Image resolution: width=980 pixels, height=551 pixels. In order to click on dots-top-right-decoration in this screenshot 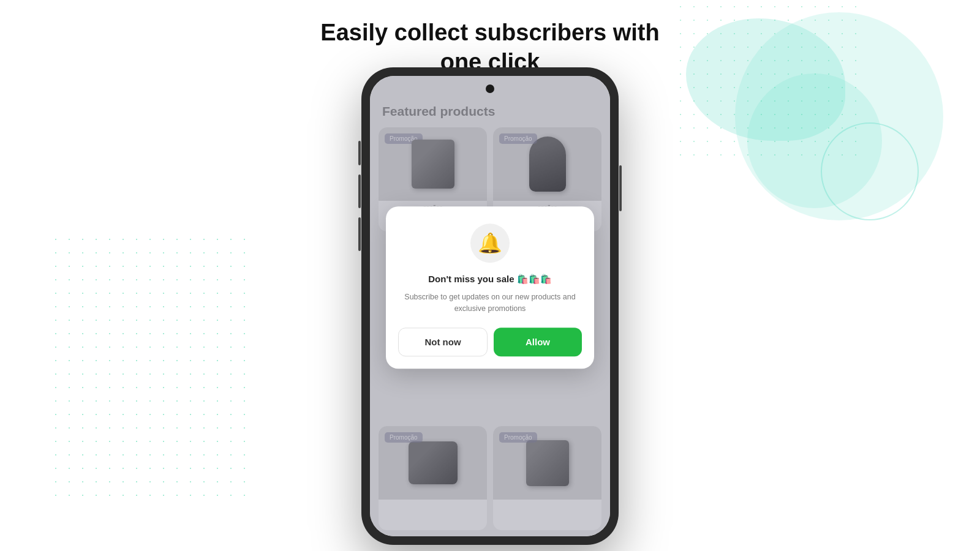, I will do `click(766, 80)`.